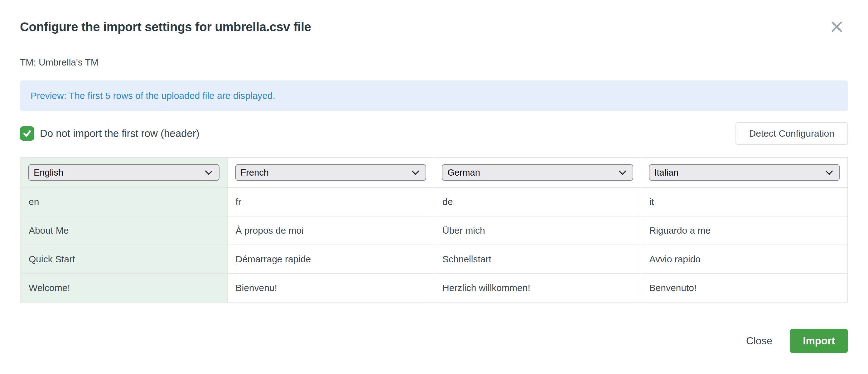 This screenshot has width=868, height=374. Describe the element at coordinates (745, 173) in the screenshot. I see `language-select-wrap: Italian` at that location.